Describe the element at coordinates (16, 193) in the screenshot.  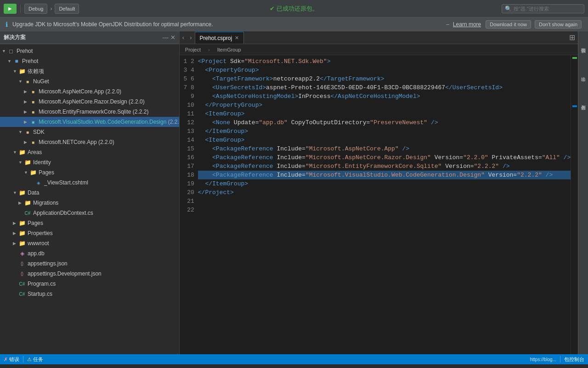
I see `tree-arrow-14: ▼` at that location.